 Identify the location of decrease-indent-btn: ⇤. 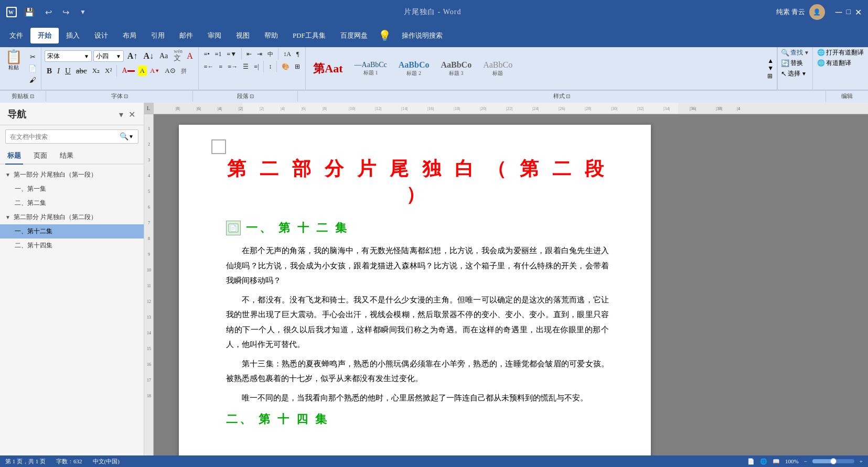
(249, 55).